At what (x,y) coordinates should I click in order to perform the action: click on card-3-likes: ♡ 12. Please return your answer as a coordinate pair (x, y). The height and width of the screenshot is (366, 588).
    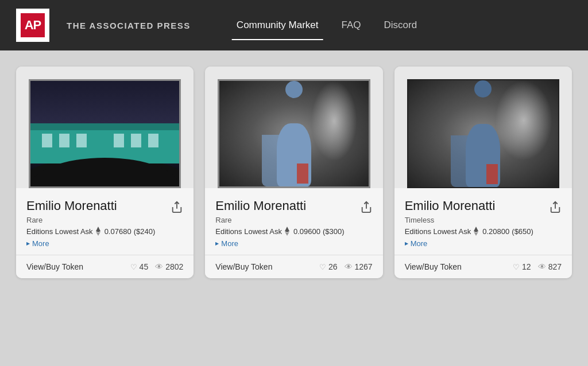
    Looking at the image, I should click on (522, 267).